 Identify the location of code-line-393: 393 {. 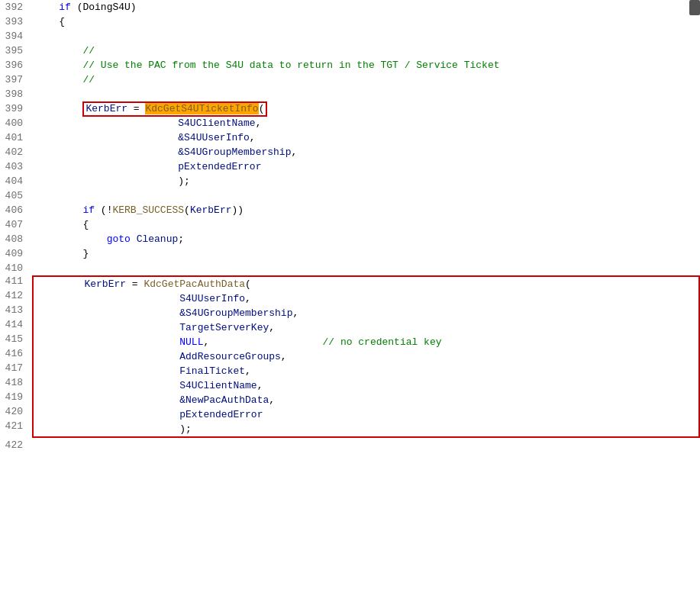
(350, 21).